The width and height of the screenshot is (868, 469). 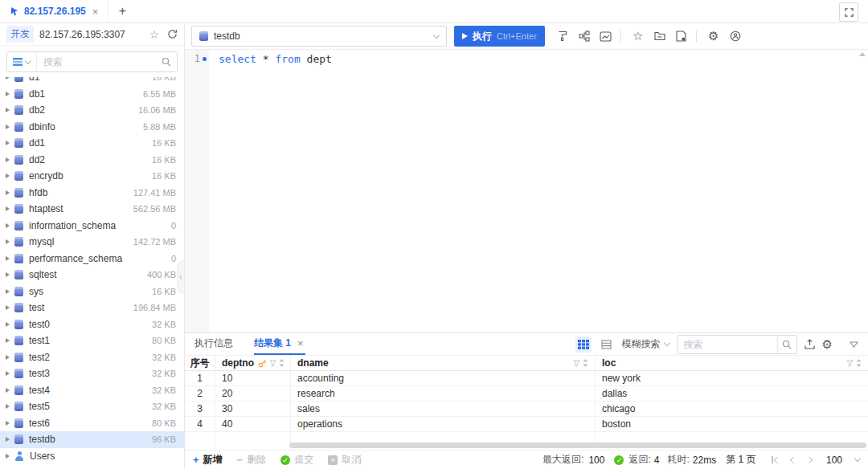 I want to click on database-item: sys 16 KB, so click(x=92, y=292).